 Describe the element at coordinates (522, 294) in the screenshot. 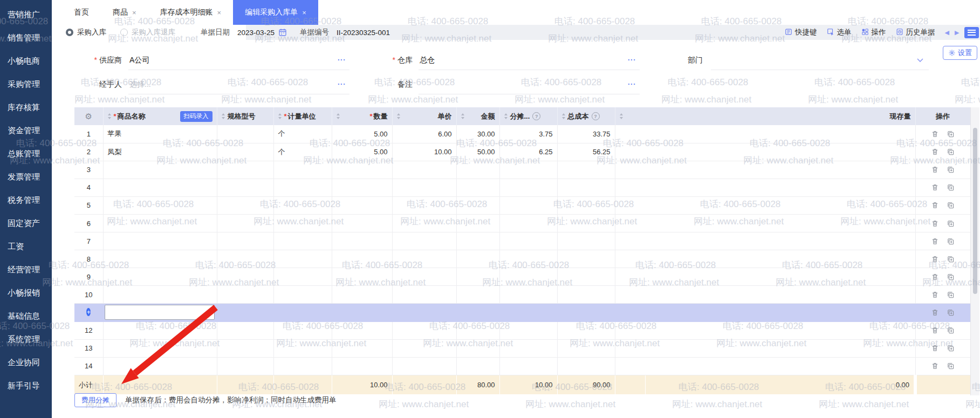

I see `table-row: 10` at that location.